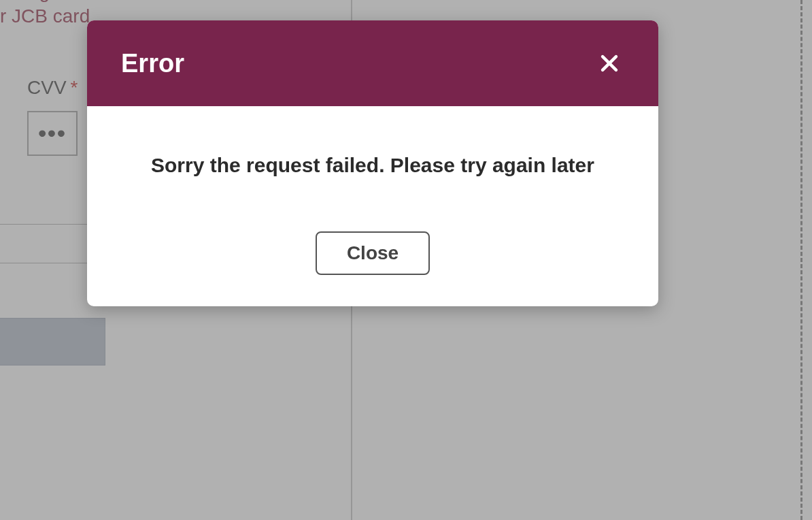  What do you see at coordinates (152, 64) in the screenshot?
I see `modal-title: Error` at bounding box center [152, 64].